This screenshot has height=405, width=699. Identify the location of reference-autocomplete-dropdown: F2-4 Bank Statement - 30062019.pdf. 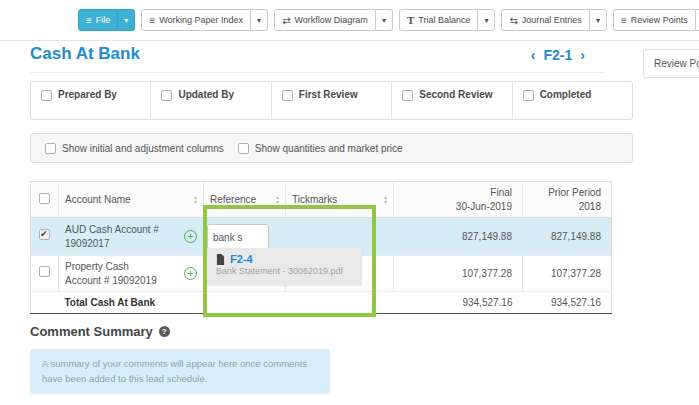
(283, 266).